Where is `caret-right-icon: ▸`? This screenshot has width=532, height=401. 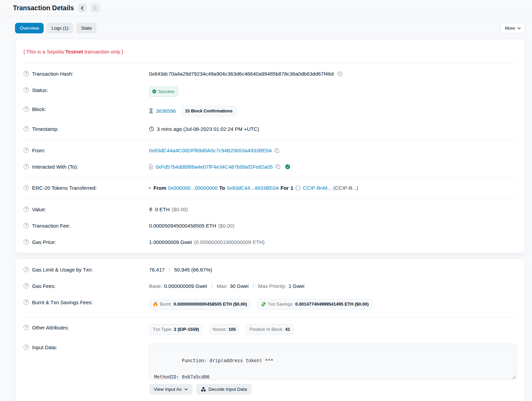 caret-right-icon: ▸ is located at coordinates (150, 188).